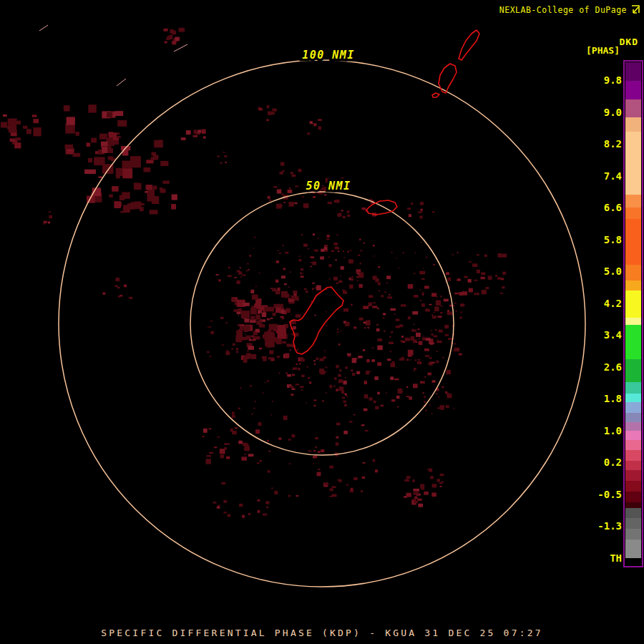  Describe the element at coordinates (629, 42) in the screenshot. I see `product-code: DKD` at that location.